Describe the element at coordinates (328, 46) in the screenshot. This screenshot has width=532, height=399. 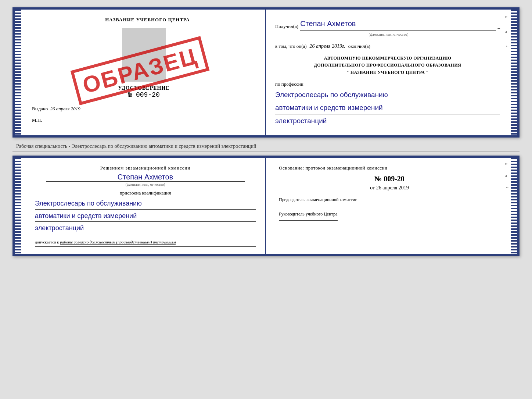
I see `cert-date: 26 апреля 2019г.` at that location.